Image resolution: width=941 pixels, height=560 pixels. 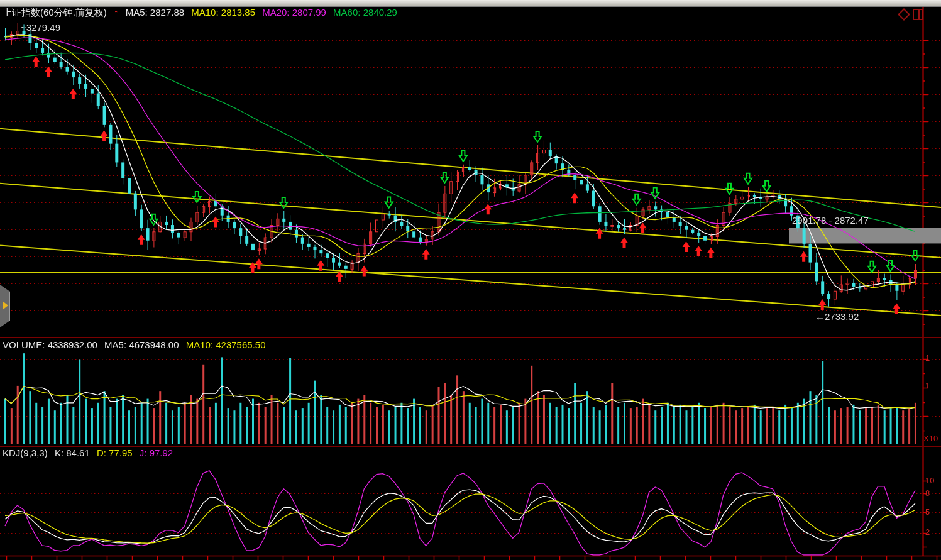 I want to click on expand-arrow-icon, so click(x=5, y=305).